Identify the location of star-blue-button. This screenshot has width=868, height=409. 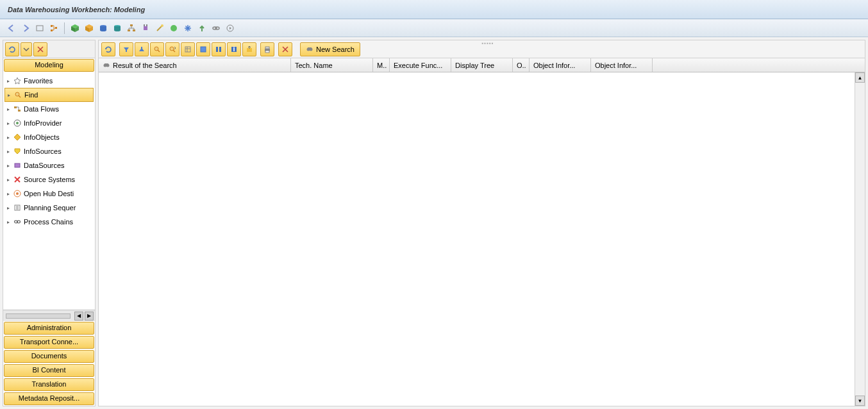
(188, 28).